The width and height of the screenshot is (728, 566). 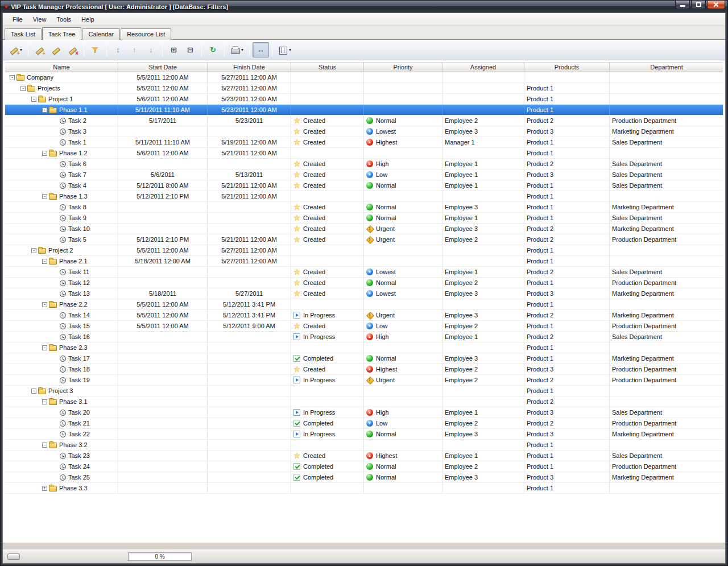 I want to click on expand-toggle: +, so click(x=44, y=488).